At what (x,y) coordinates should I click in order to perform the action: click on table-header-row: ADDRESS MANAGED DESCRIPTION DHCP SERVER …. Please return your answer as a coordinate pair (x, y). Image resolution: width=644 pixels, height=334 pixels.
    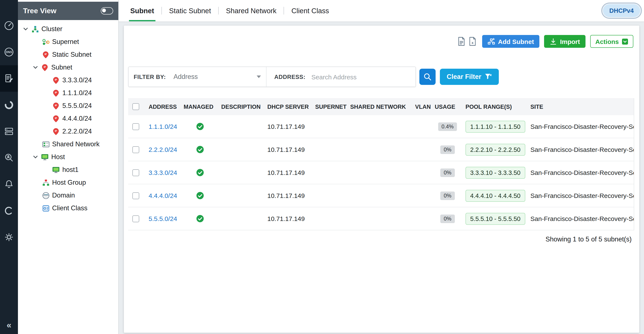
    Looking at the image, I should click on (381, 107).